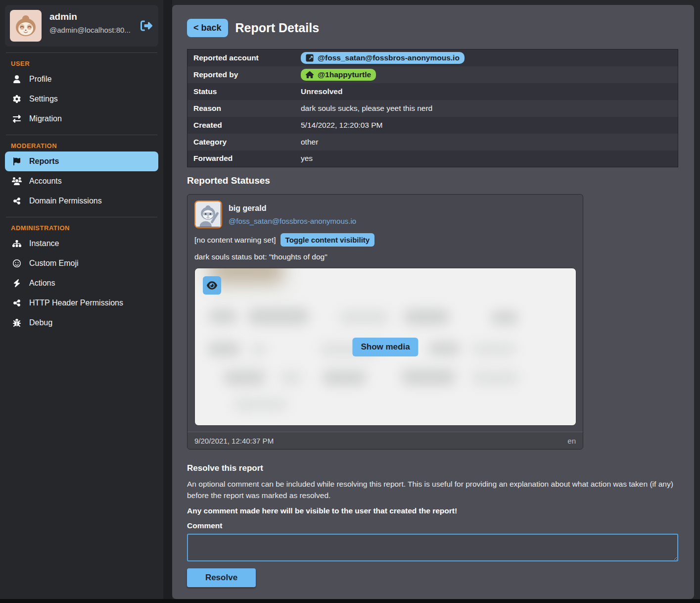  Describe the element at coordinates (82, 201) in the screenshot. I see `sidebar-item-domain-permissions: Domain Permissions` at that location.